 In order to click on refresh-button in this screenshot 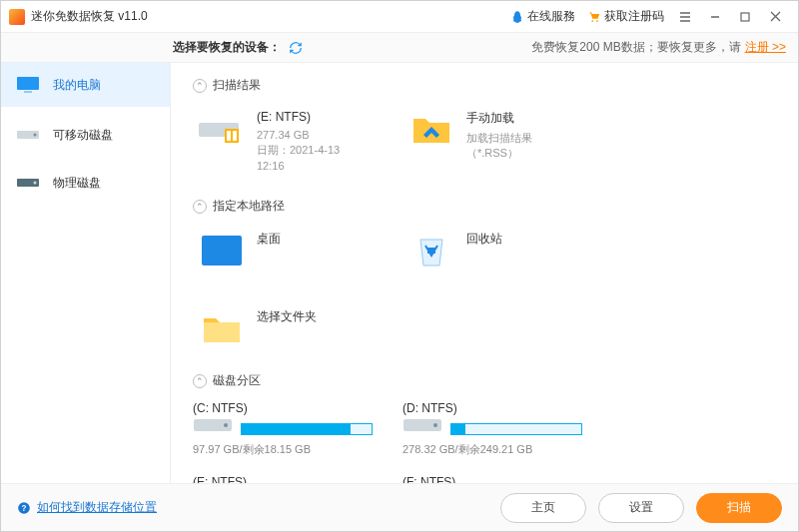, I will do `click(296, 48)`.